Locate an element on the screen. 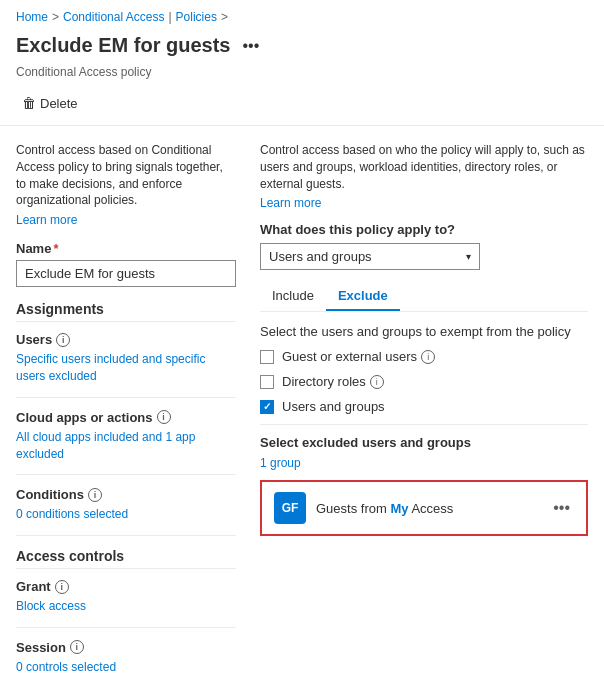 Image resolution: width=604 pixels, height=686 pixels. breadcrumb-sep3: > is located at coordinates (224, 17).